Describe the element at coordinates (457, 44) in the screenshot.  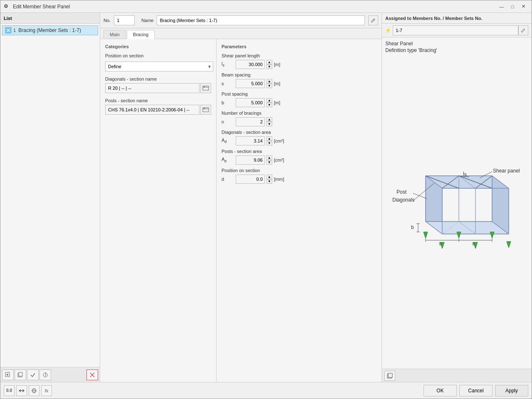
I see `info-line1: Shear Panel` at that location.